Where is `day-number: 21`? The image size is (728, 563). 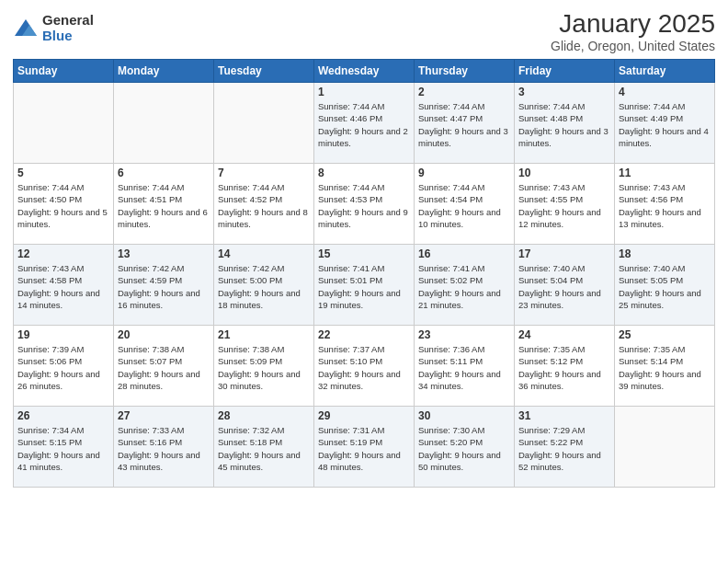 day-number: 21 is located at coordinates (264, 335).